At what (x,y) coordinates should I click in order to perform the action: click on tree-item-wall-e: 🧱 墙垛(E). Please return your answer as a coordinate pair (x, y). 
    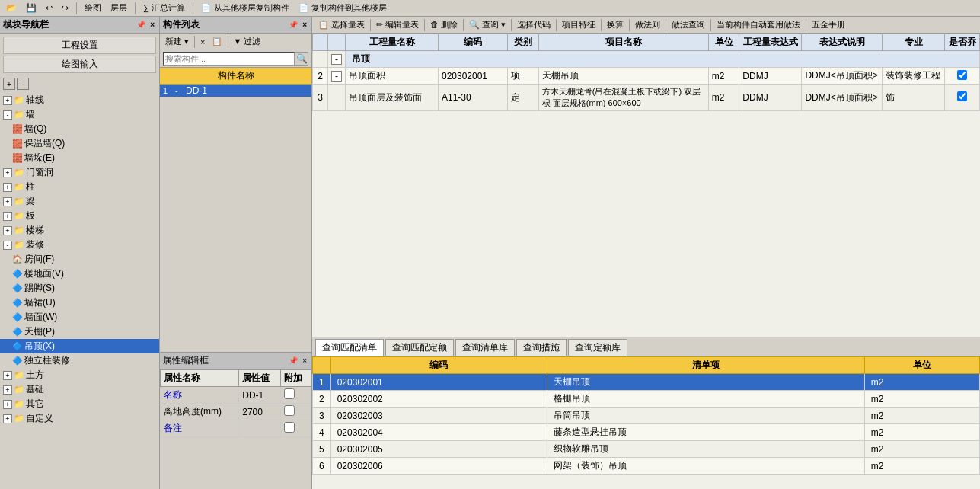
    Looking at the image, I should click on (79, 158).